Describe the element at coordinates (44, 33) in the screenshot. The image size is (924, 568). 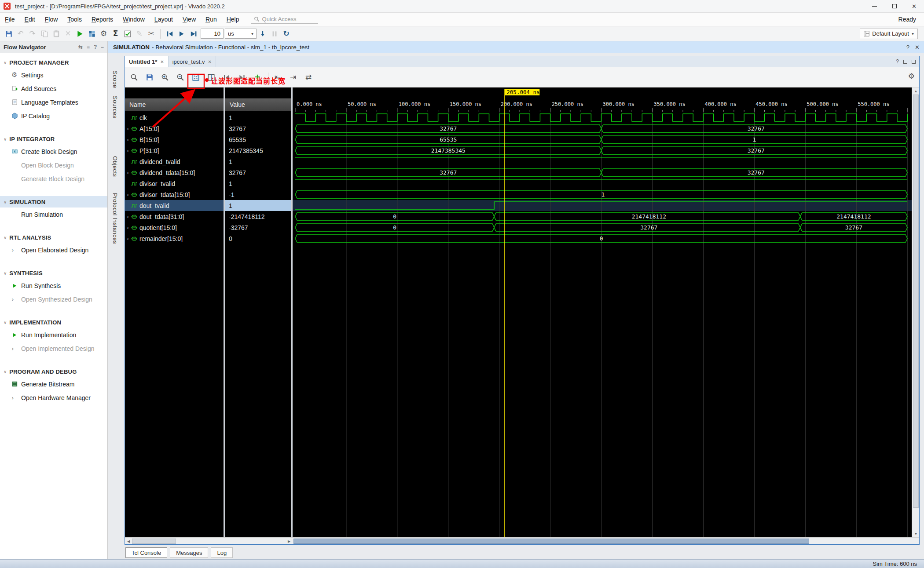
I see `copy-icon` at that location.